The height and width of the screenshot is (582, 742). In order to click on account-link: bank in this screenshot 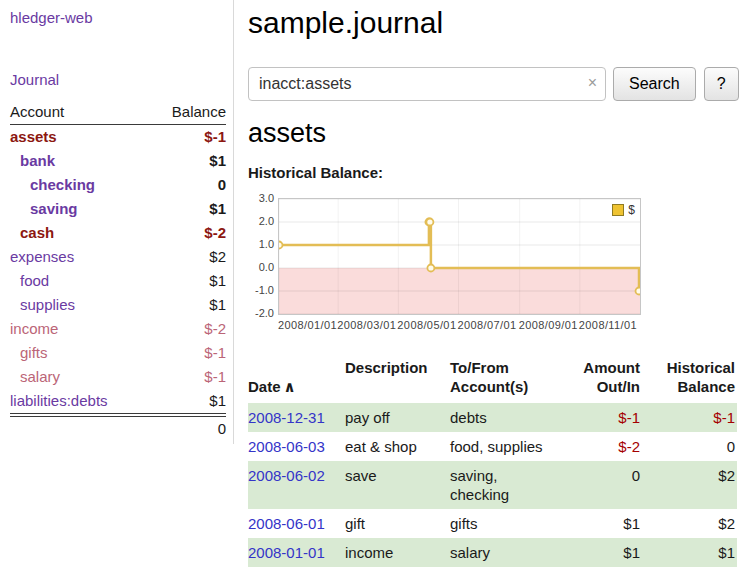, I will do `click(80, 161)`.